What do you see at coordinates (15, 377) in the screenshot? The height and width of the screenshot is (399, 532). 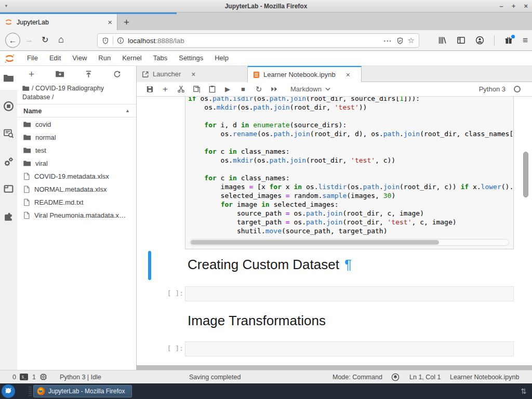 I see `terminals-count: 0` at bounding box center [15, 377].